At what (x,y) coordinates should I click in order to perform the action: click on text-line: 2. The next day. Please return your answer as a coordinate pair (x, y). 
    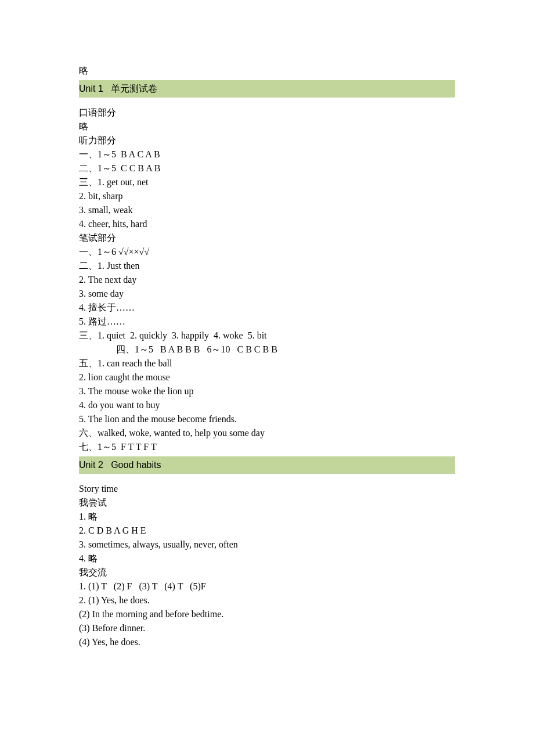
    Looking at the image, I should click on (267, 280).